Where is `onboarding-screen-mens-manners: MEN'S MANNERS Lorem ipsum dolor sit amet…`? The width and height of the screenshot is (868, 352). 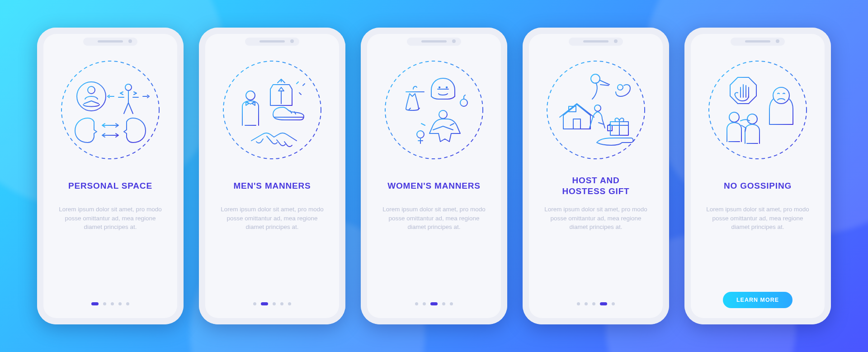 onboarding-screen-mens-manners: MEN'S MANNERS Lorem ipsum dolor sit amet… is located at coordinates (272, 176).